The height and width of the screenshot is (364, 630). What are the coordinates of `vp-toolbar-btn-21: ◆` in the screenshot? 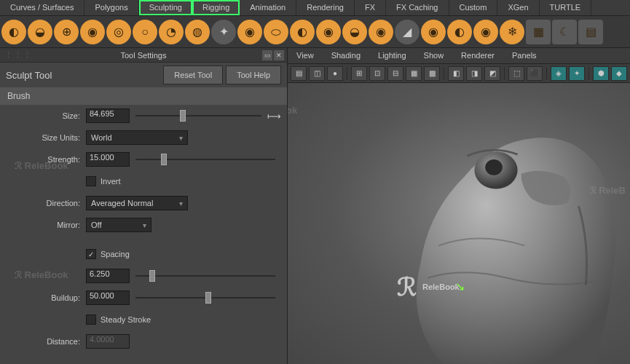 It's located at (619, 74).